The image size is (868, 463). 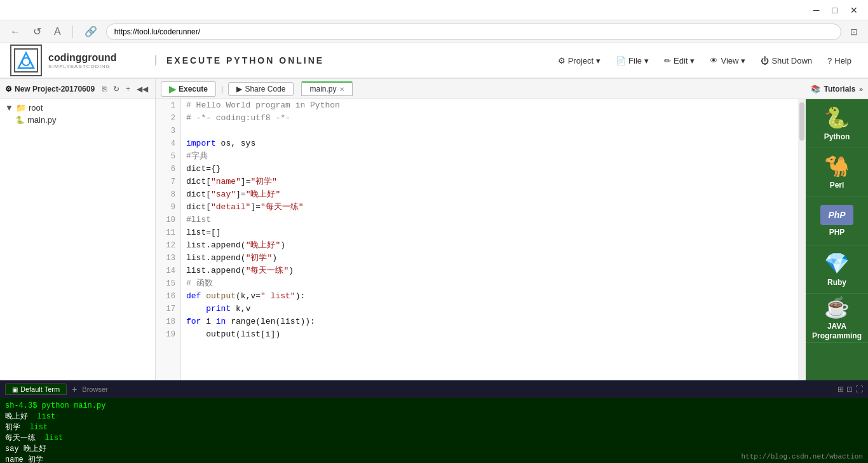 What do you see at coordinates (20, 120) in the screenshot?
I see `file-type-icon: 🐍` at bounding box center [20, 120].